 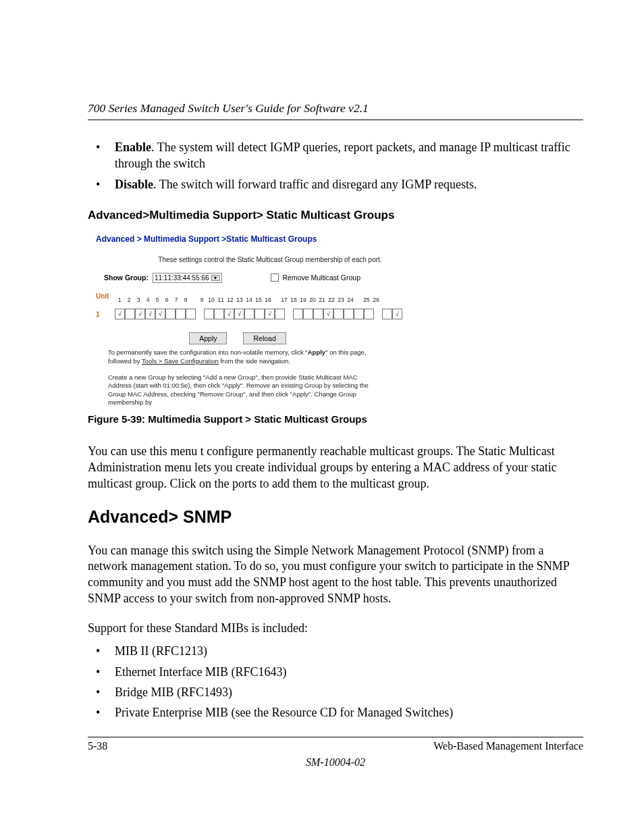 What do you see at coordinates (336, 744) in the screenshot?
I see `page-footer: 5-38 Web-Based Management Interface` at bounding box center [336, 744].